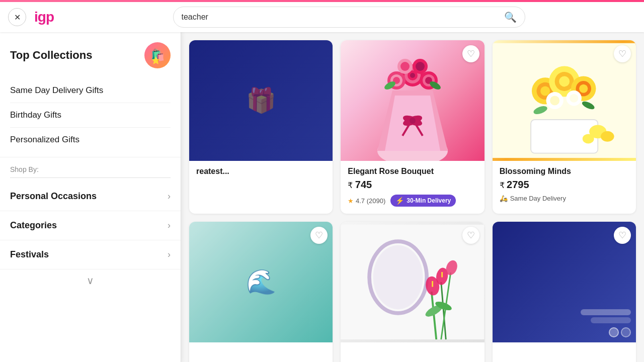 The image size is (644, 362). What do you see at coordinates (91, 140) in the screenshot?
I see `collection-item-personalized: Personalized Gifts` at bounding box center [91, 140].